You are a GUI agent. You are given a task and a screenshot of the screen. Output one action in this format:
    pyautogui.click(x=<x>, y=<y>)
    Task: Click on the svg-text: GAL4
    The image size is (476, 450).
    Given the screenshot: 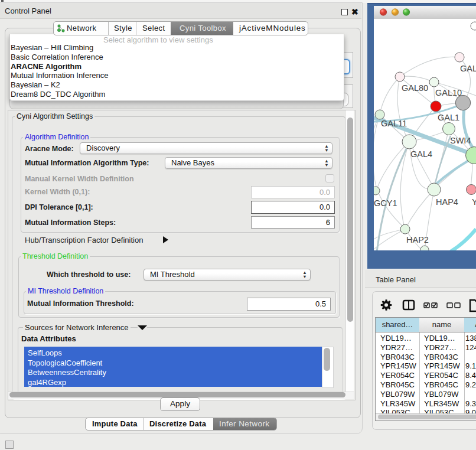 What is the action you would take?
    pyautogui.click(x=422, y=154)
    